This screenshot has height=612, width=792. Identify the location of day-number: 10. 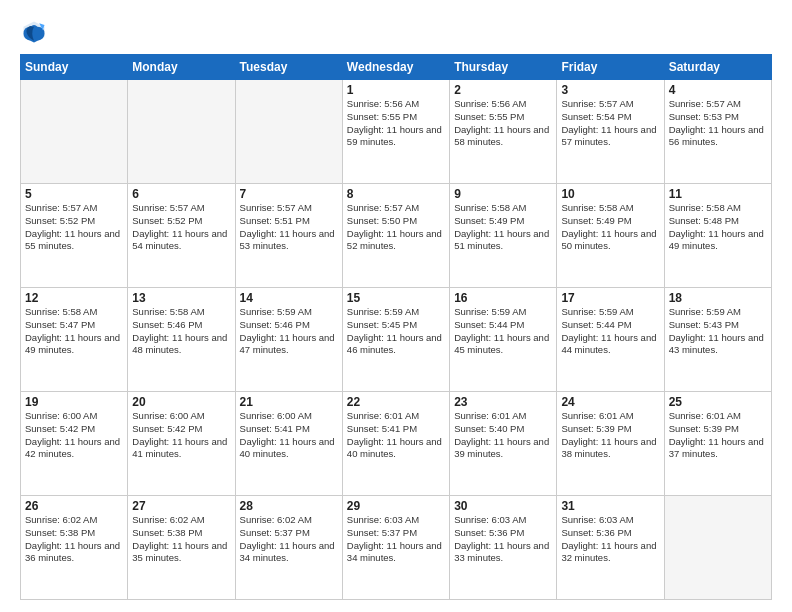
(610, 194).